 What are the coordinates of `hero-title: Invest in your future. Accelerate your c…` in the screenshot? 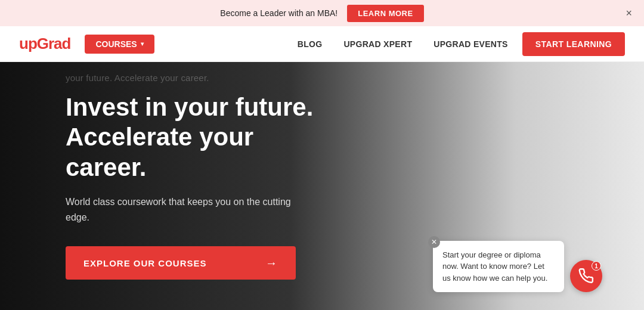 It's located at (203, 137).